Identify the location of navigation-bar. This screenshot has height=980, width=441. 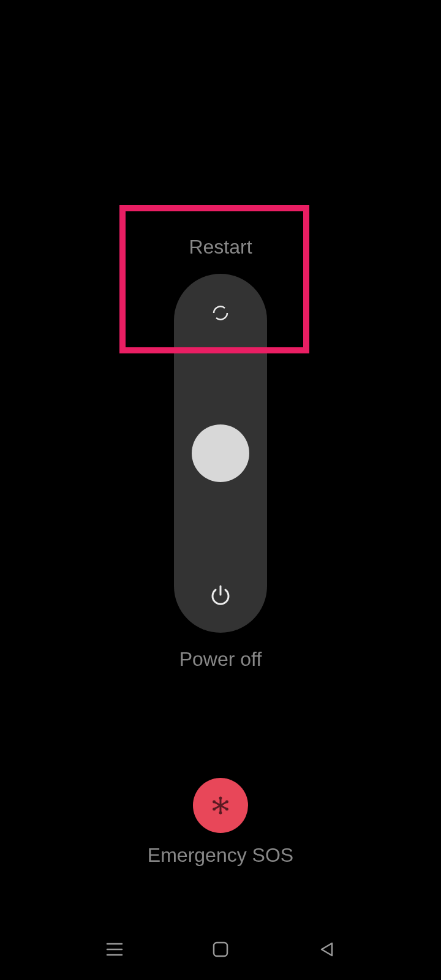
(221, 949).